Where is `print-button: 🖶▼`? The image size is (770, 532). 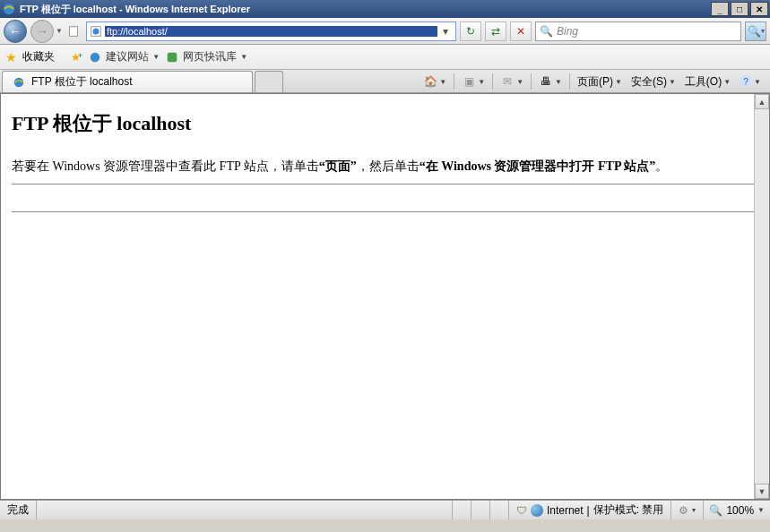
print-button: 🖶▼ is located at coordinates (550, 82).